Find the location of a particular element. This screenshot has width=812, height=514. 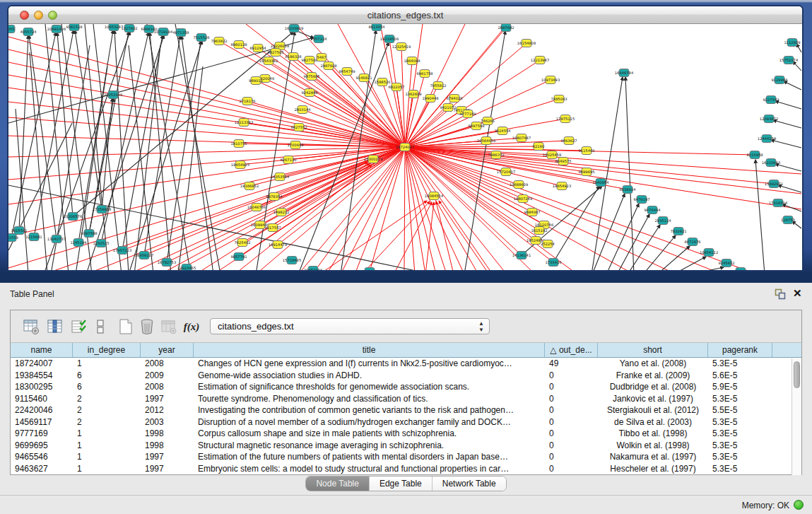

table-row: 2242004622012Investigating the contribut… is located at coordinates (392, 410).